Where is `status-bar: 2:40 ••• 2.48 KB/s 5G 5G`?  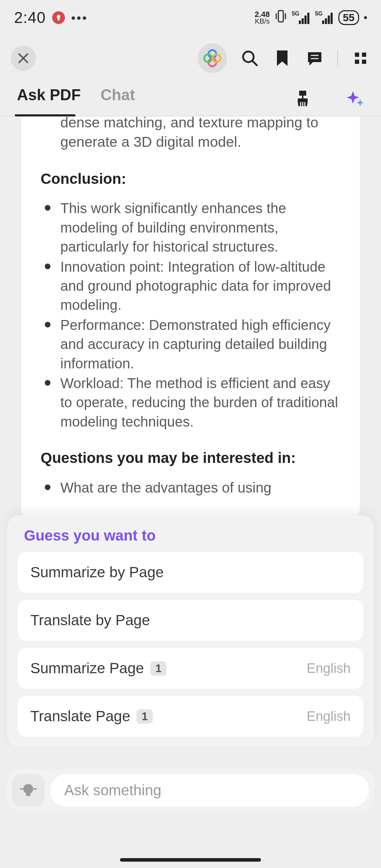 status-bar: 2:40 ••• 2.48 KB/s 5G 5G is located at coordinates (190, 18).